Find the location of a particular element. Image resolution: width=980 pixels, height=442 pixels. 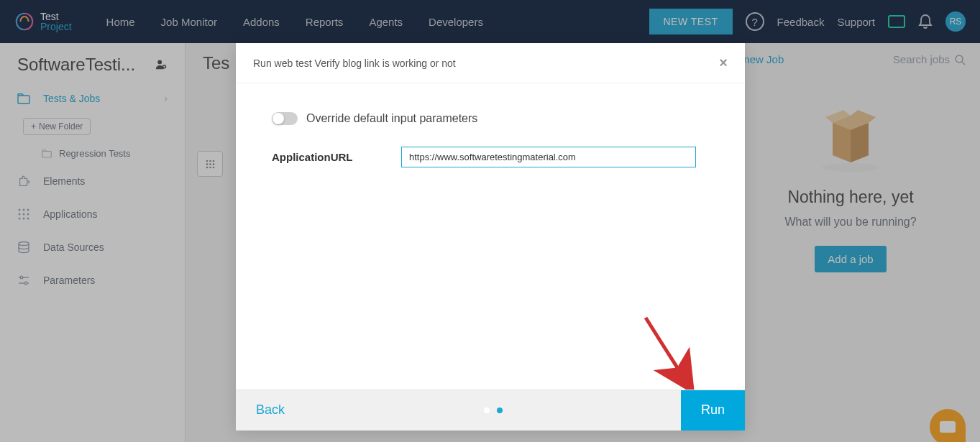

back-button: Back is located at coordinates (270, 410).